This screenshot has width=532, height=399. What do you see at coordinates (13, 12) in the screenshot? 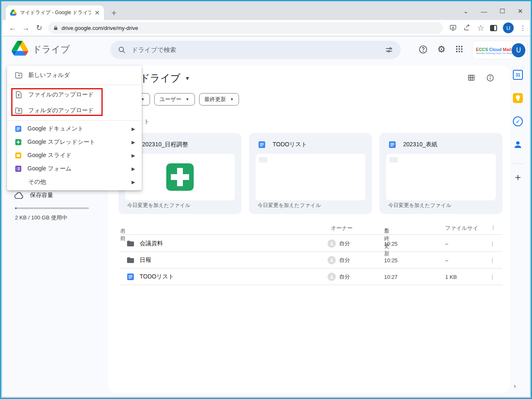
I see `drive-favicon` at bounding box center [13, 12].